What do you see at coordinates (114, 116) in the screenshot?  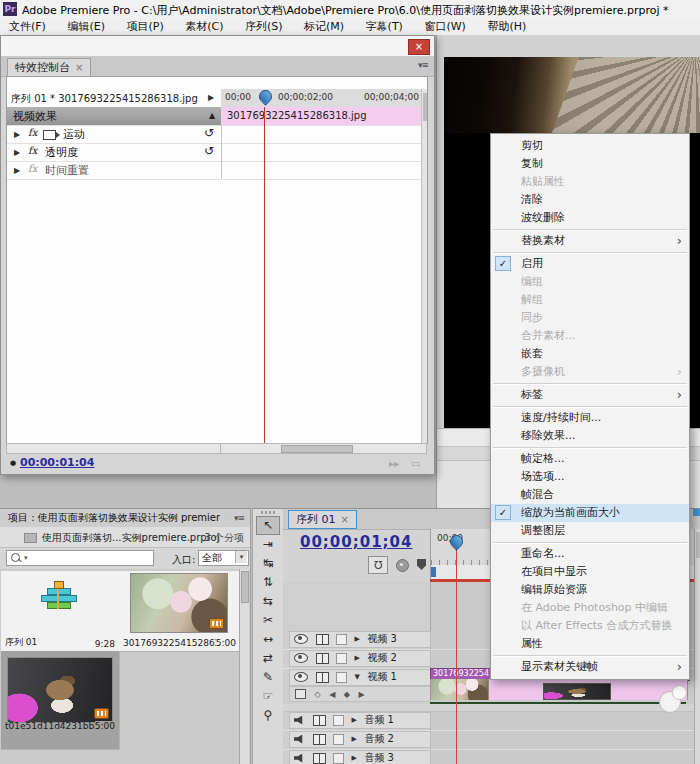 I see `video-effects-header: 视频效果 ▲` at bounding box center [114, 116].